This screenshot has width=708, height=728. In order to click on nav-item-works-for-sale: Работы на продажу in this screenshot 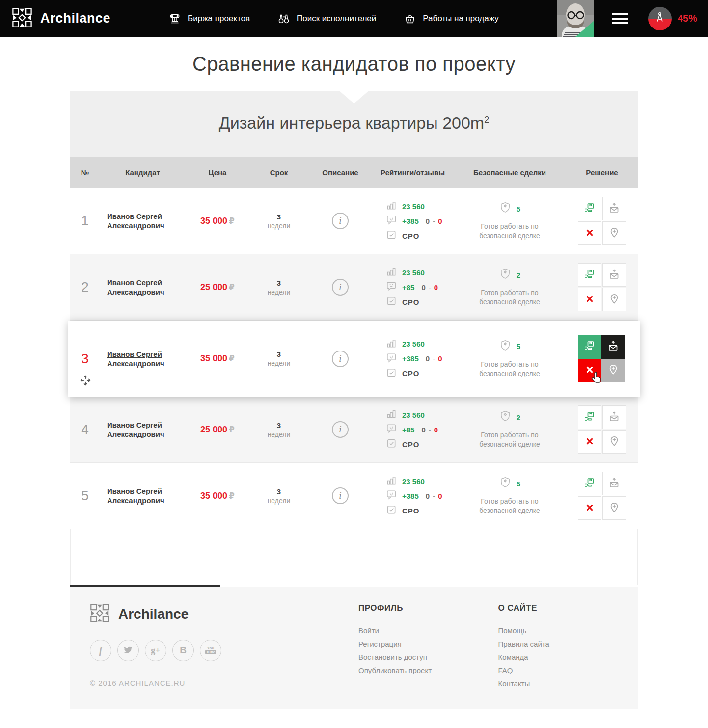, I will do `click(451, 19)`.